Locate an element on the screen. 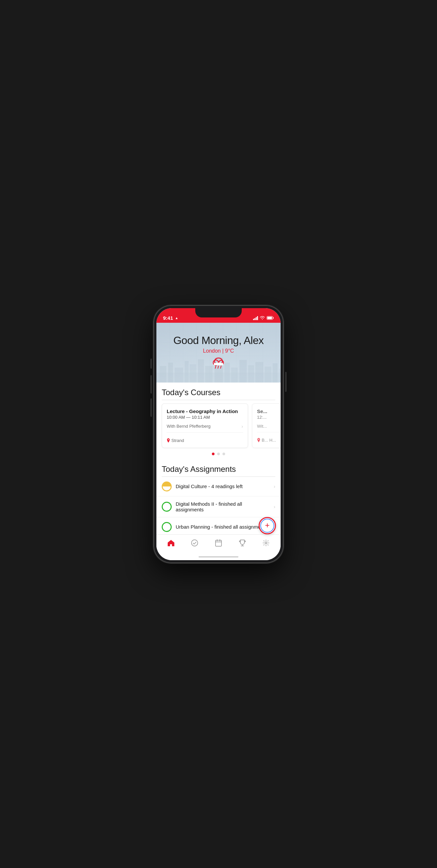 This screenshot has width=437, height=868. location-name-0: Strand is located at coordinates (178, 441).